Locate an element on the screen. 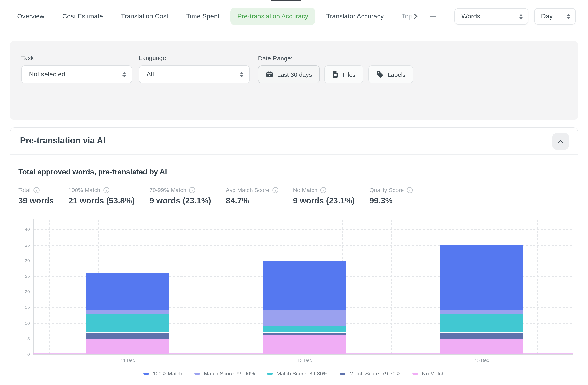  x-tick-label: 11 Dec is located at coordinates (128, 360).